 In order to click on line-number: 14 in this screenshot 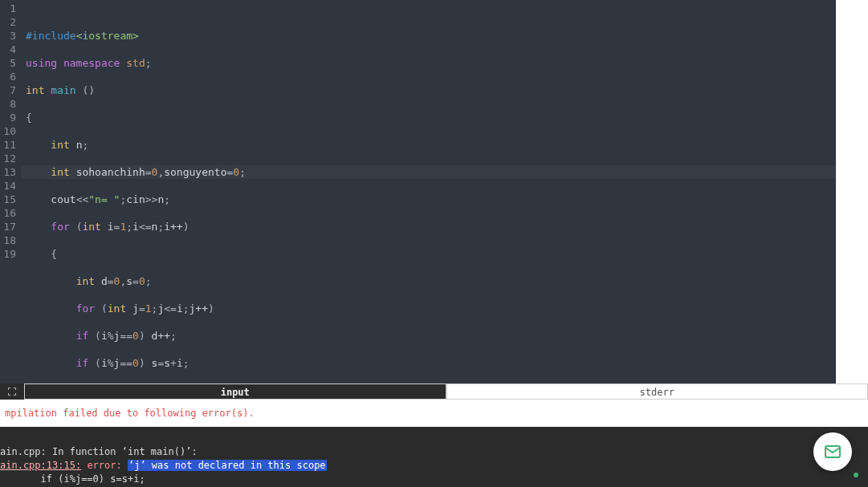, I will do `click(8, 186)`.